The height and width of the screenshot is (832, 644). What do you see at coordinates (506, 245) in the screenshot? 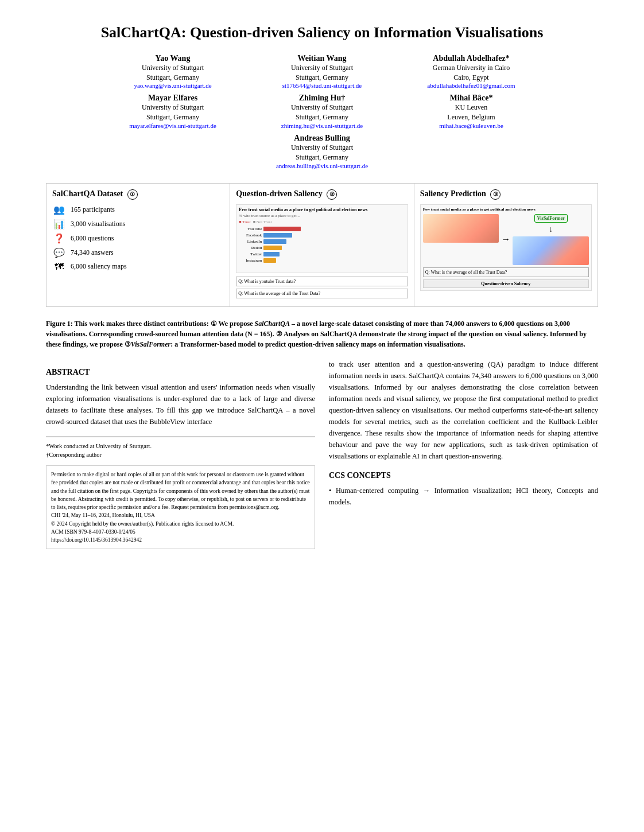
I see `panel-prediction: Saliency Prediction ③ Few trust social m…` at bounding box center [506, 245].